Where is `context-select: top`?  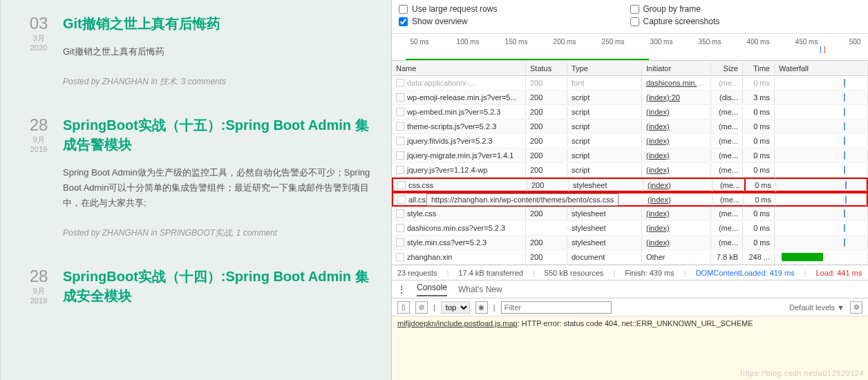
context-select: top is located at coordinates (455, 307).